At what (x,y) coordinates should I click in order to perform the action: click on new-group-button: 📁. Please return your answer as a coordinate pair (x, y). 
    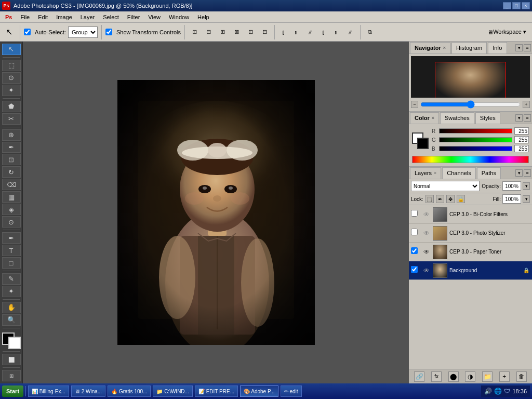
    Looking at the image, I should click on (487, 377).